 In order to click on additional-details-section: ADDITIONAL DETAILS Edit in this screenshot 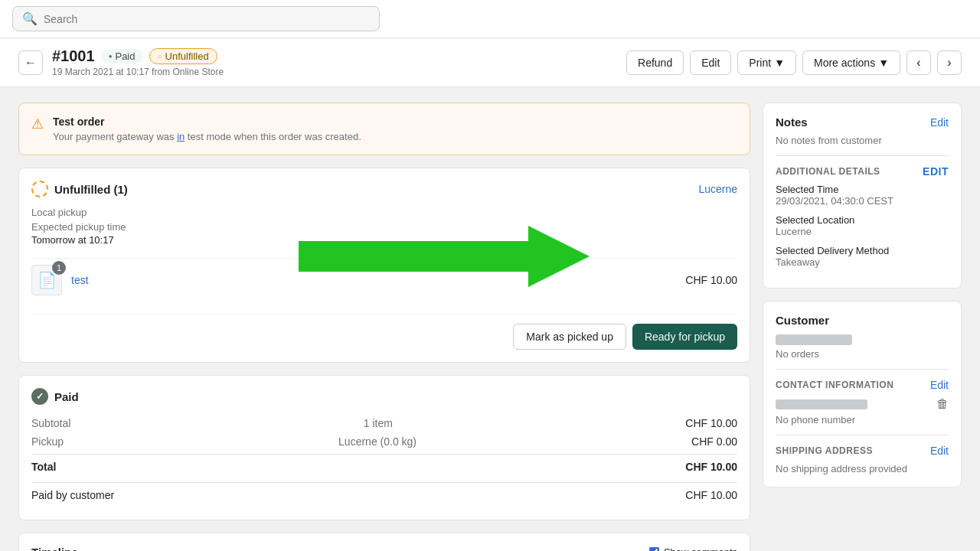, I will do `click(862, 171)`.